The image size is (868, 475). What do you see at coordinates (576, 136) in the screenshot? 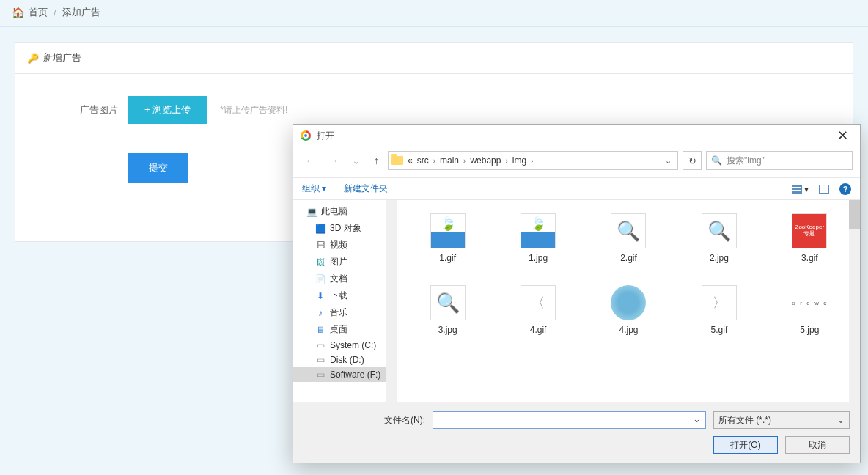
I see `dialog-titlebar: 打开 ✕` at bounding box center [576, 136].